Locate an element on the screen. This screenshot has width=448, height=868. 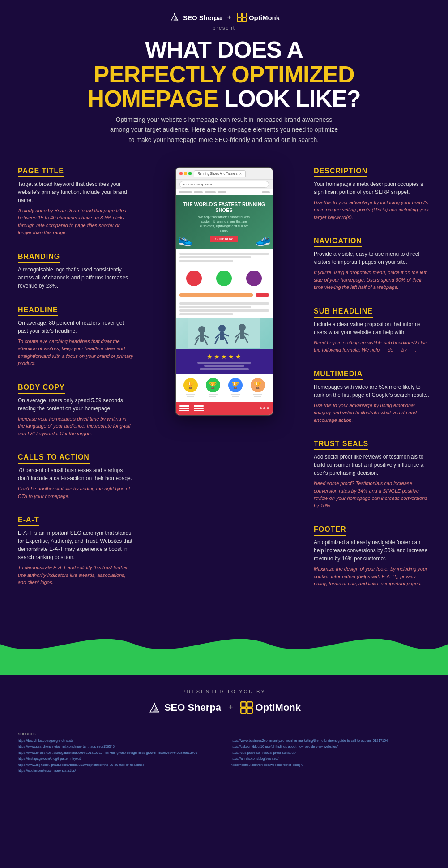
dot-green is located at coordinates (190, 174).